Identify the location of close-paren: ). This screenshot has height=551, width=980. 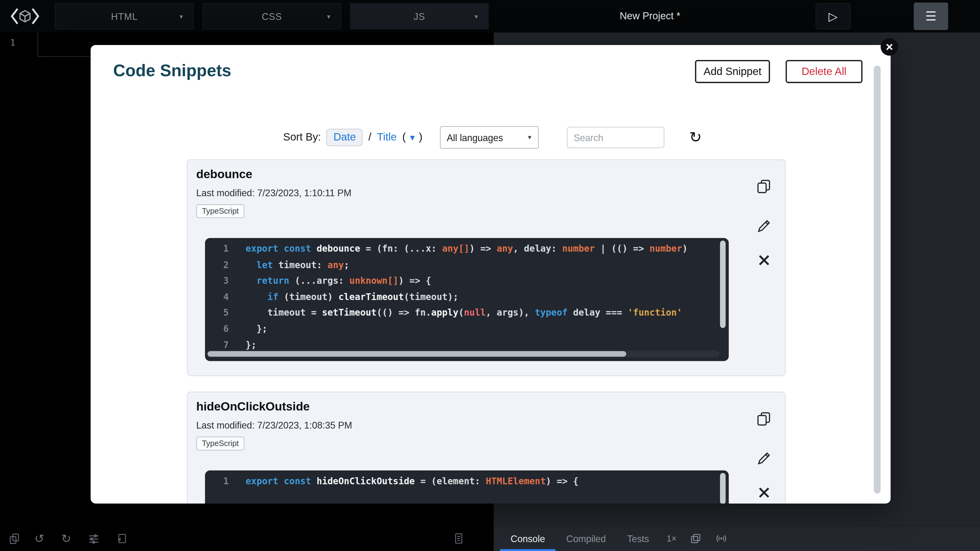
(421, 138).